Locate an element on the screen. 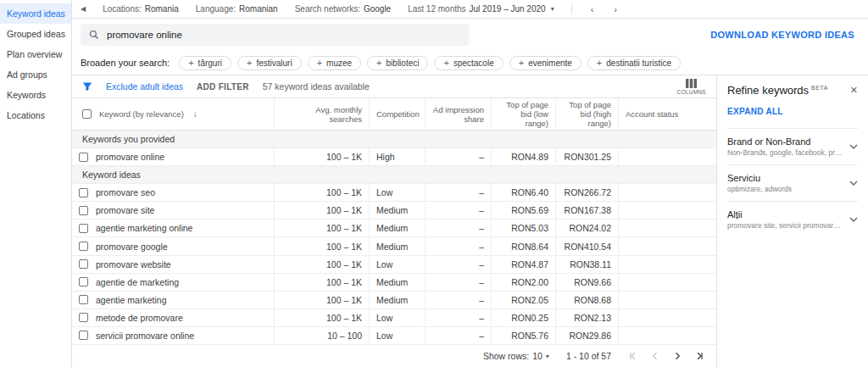  broaden-chip-evenimente: + evenimente is located at coordinates (546, 63).